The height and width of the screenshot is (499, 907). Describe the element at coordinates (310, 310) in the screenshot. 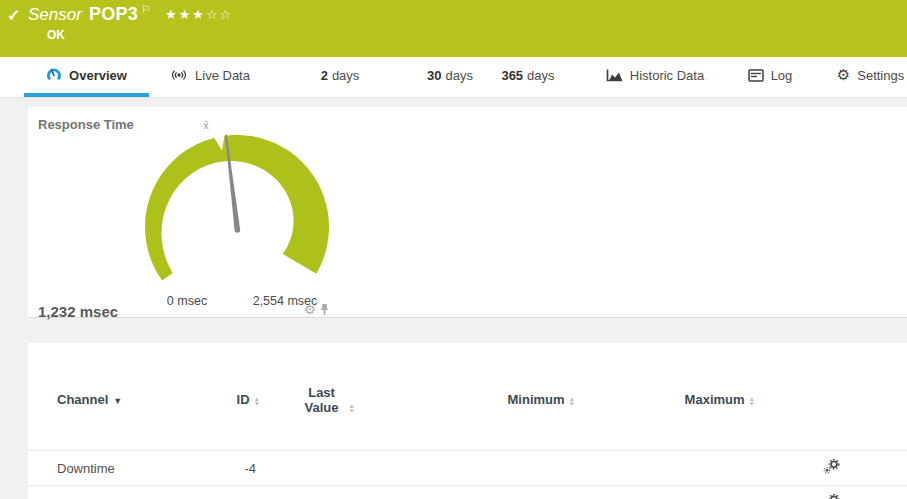

I see `gear-icon: ⚙` at that location.